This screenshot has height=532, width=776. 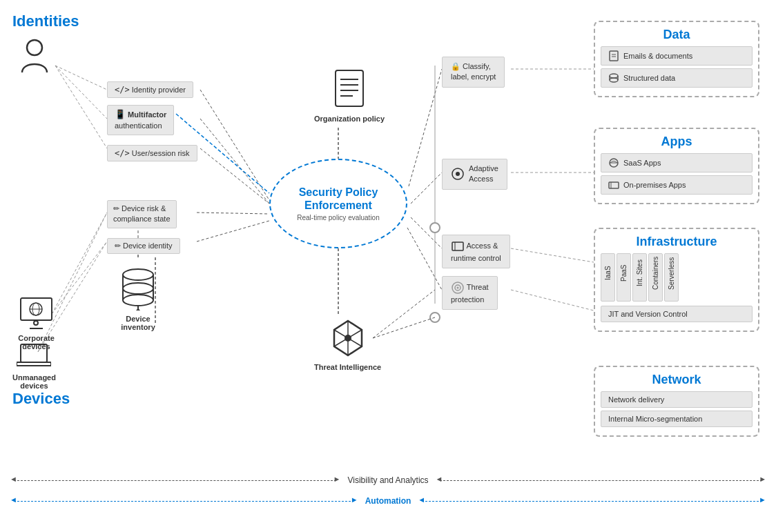 What do you see at coordinates (677, 59) in the screenshot?
I see `data-section: Data Emails & documents Structured data` at bounding box center [677, 59].